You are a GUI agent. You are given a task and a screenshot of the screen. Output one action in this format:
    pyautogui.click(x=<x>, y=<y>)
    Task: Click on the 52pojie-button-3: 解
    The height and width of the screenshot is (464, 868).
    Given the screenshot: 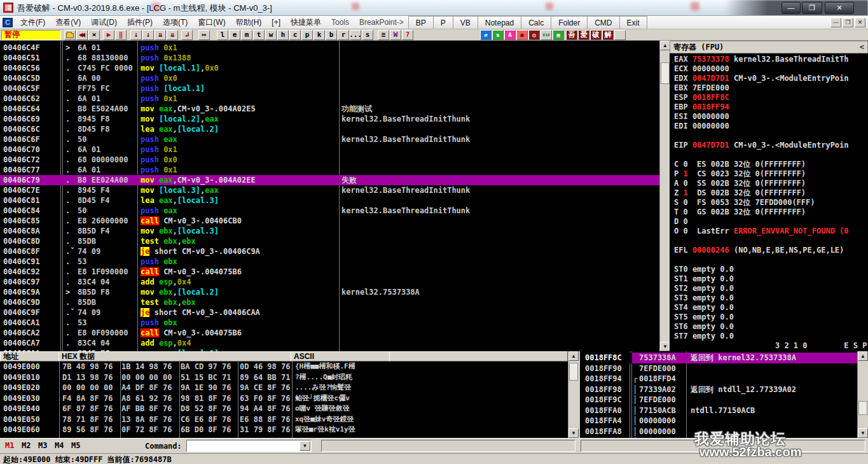 What is the action you would take?
    pyautogui.click(x=608, y=35)
    